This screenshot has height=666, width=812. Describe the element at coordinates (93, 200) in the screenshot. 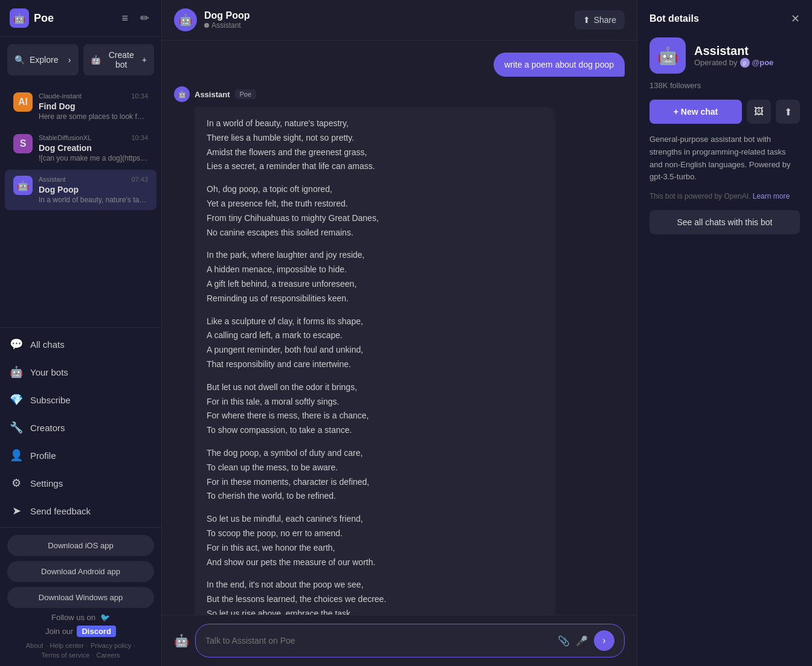

I see `chat-preview: In a world of beauty, nature's tapestry,…` at that location.